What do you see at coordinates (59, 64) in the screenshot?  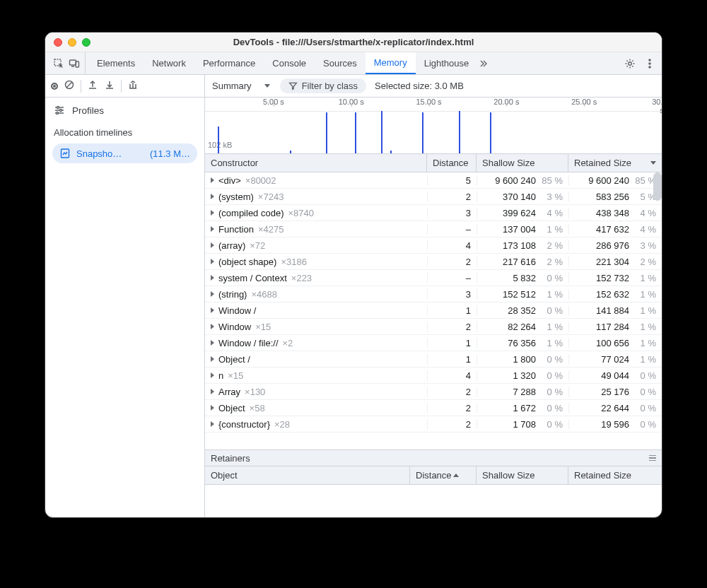 I see `inspect-element-icon` at bounding box center [59, 64].